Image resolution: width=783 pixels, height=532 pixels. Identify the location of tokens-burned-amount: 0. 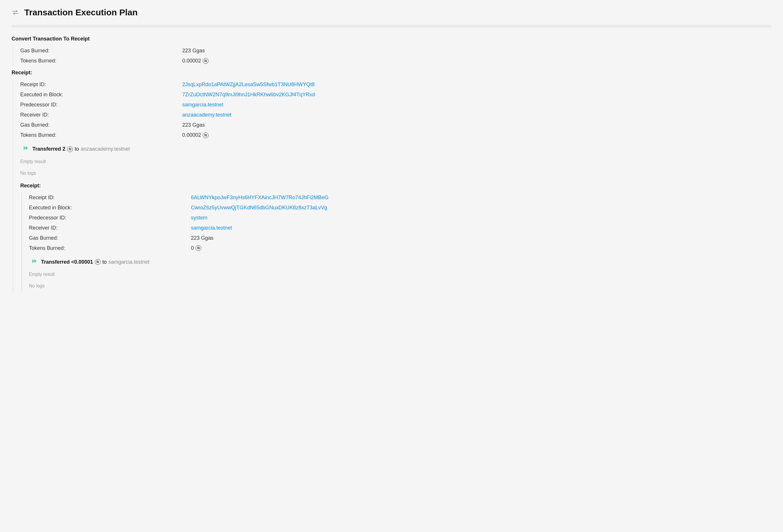
(192, 248).